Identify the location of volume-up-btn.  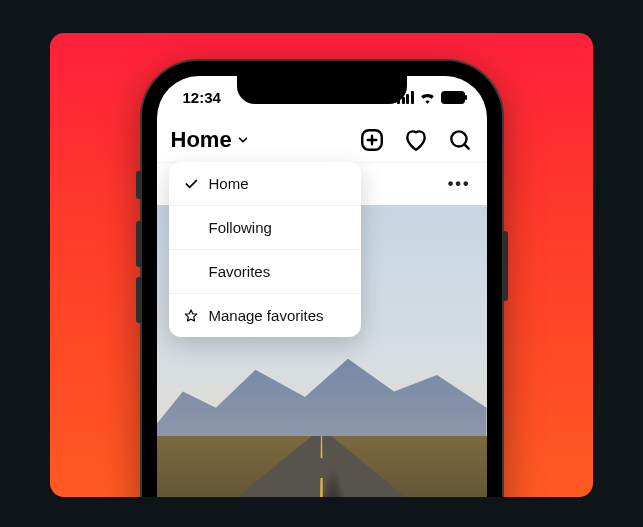
(139, 244).